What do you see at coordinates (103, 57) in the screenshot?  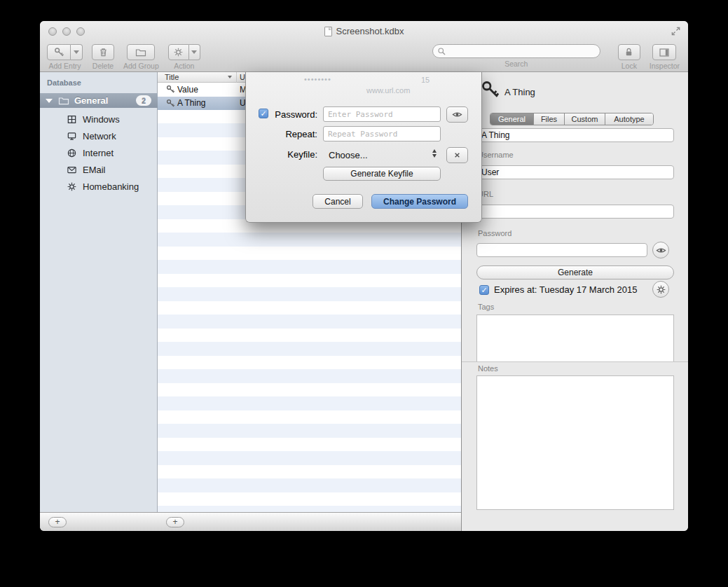 I see `delete-item: Delete` at bounding box center [103, 57].